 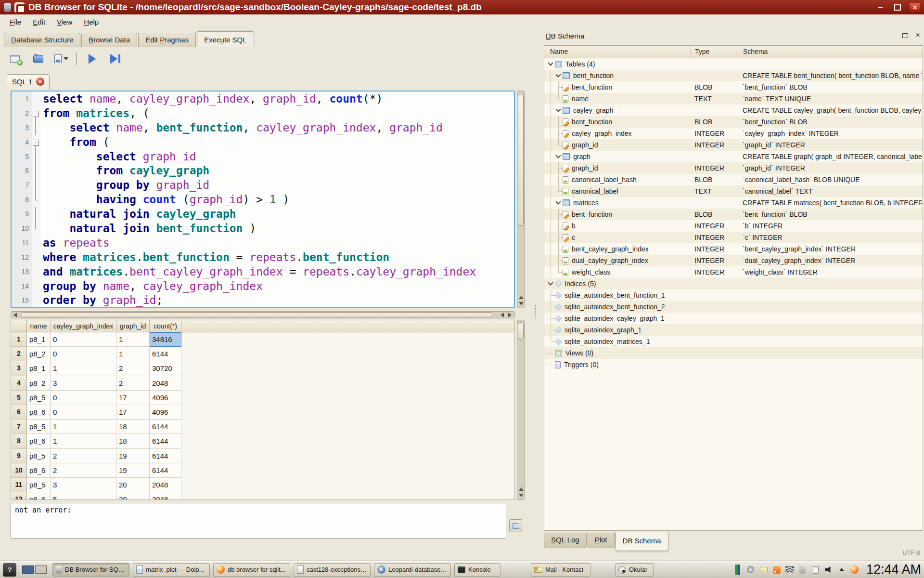 I want to click on taskbar-task-k: Leopardi-database-..., so click(x=412, y=570).